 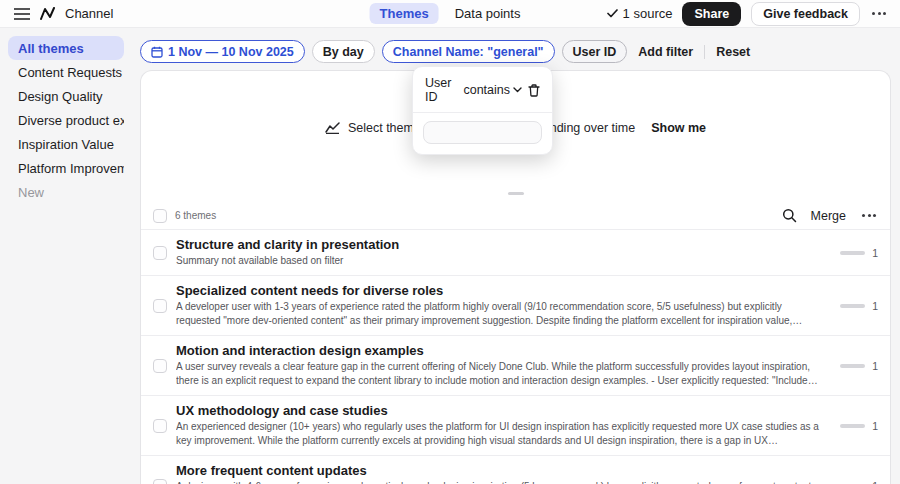 What do you see at coordinates (89, 14) in the screenshot?
I see `app-title: Channel` at bounding box center [89, 14].